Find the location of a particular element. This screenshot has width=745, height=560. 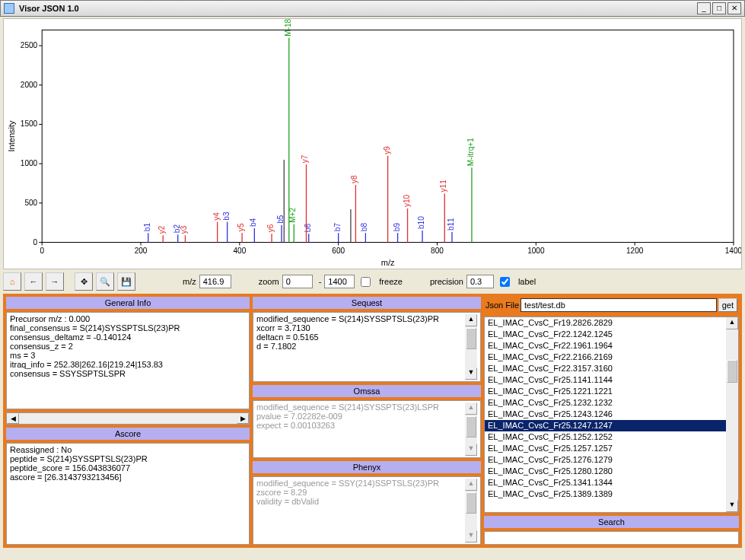

file-list-item: EL_IMAC_CvsC_Fr25.1252.1252 is located at coordinates (606, 437).